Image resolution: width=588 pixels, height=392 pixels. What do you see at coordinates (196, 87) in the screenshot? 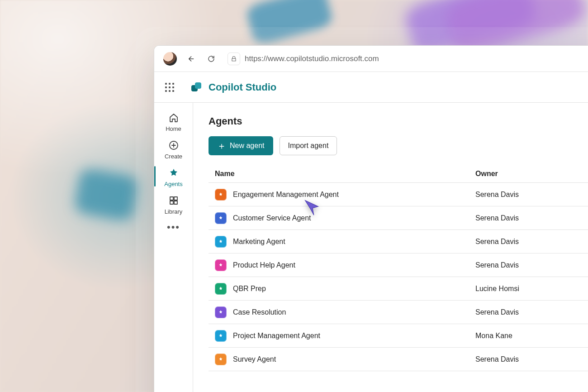
I see `copilot-studio-logo-icon` at bounding box center [196, 87].